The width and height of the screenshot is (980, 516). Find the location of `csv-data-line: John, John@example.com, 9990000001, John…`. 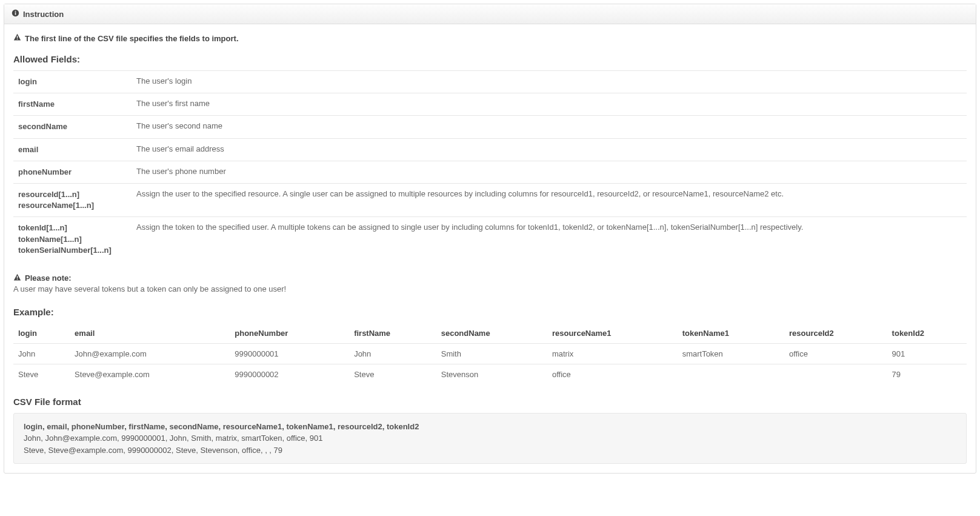

csv-data-line: John, John@example.com, 9990000001, John… is located at coordinates (490, 438).